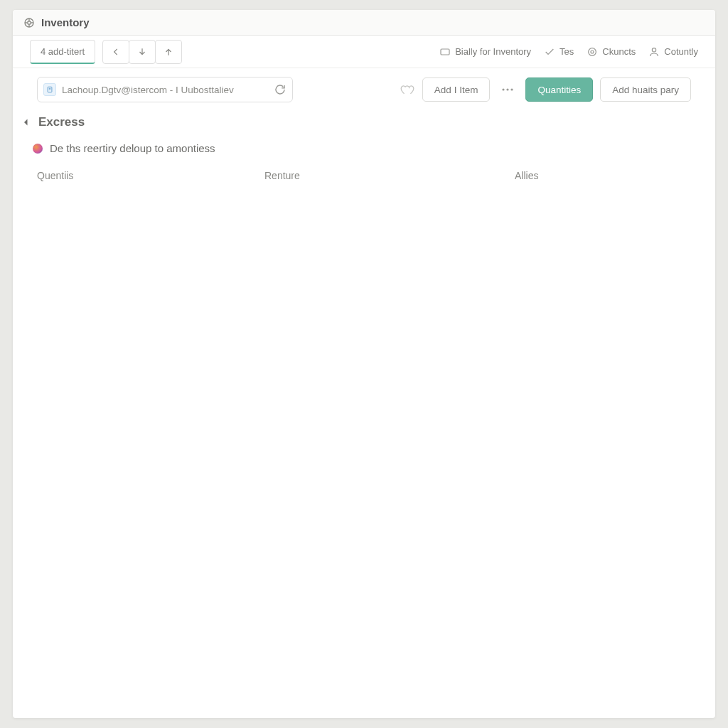 This screenshot has width=728, height=728. What do you see at coordinates (26, 122) in the screenshot?
I see `section-back-button` at bounding box center [26, 122].